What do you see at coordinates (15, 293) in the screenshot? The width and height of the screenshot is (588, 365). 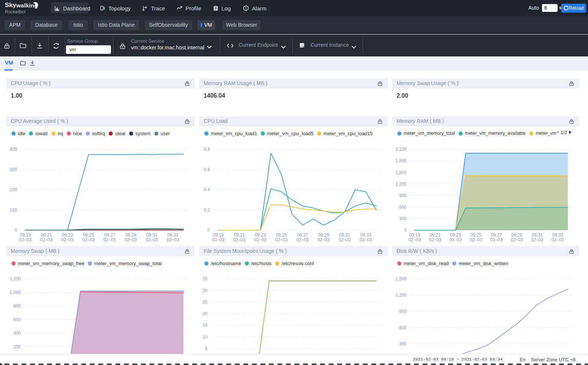 I see `svg-text: 1,000` at bounding box center [15, 293].